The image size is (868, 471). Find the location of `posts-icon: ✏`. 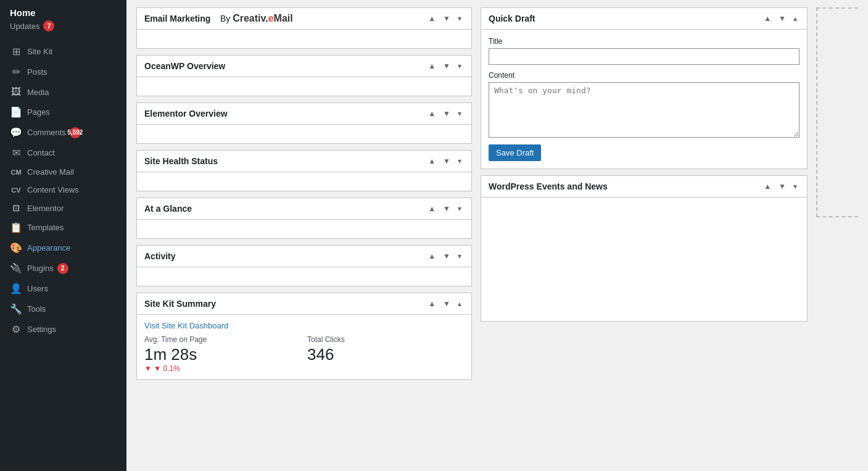

posts-icon: ✏ is located at coordinates (16, 72).